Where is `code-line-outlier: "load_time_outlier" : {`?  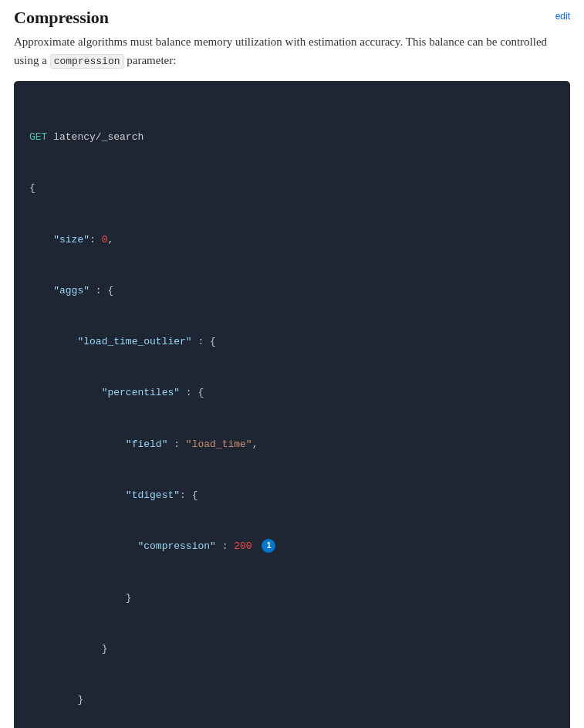
code-line-outlier: "load_time_outlier" : { is located at coordinates (292, 342).